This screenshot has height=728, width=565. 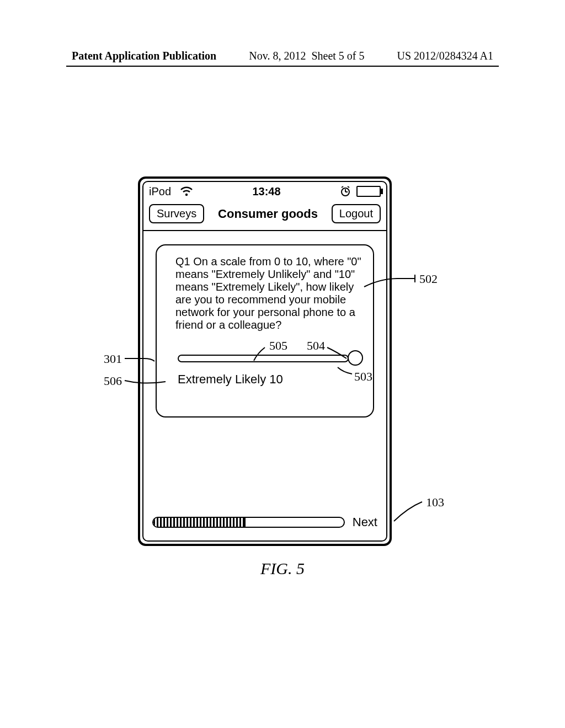 I want to click on docket-number: US 2012/0284324 A1, so click(x=445, y=56).